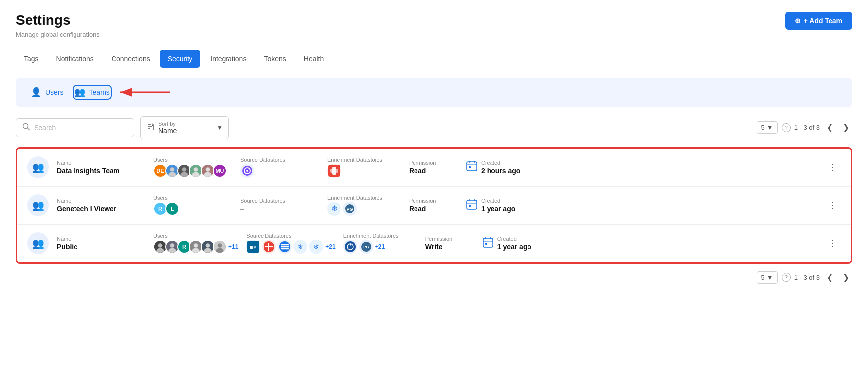 The width and height of the screenshot is (868, 382). Describe the element at coordinates (450, 247) in the screenshot. I see `permission-value: Write` at that location.